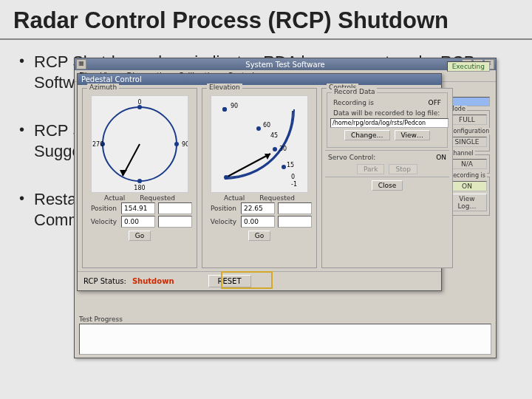  Describe the element at coordinates (139, 188) in the screenshot. I see `az-tick-180: 180` at that location.